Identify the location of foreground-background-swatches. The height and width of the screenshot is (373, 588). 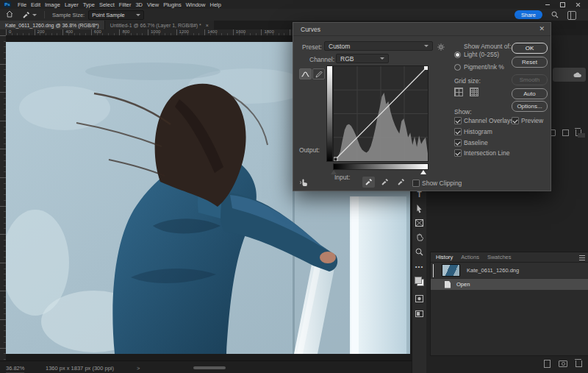
(419, 281).